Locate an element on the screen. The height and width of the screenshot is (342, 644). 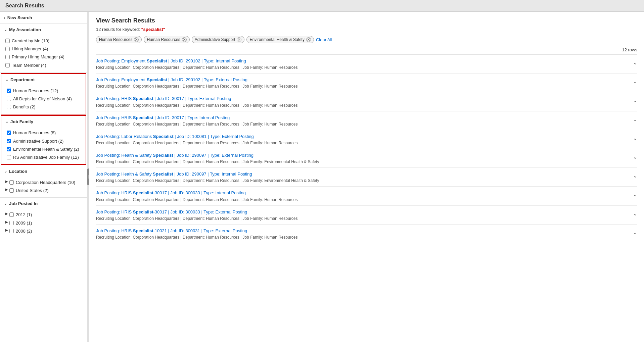
department-content: Human Resources (12) All Depts for City … is located at coordinates (44, 100).